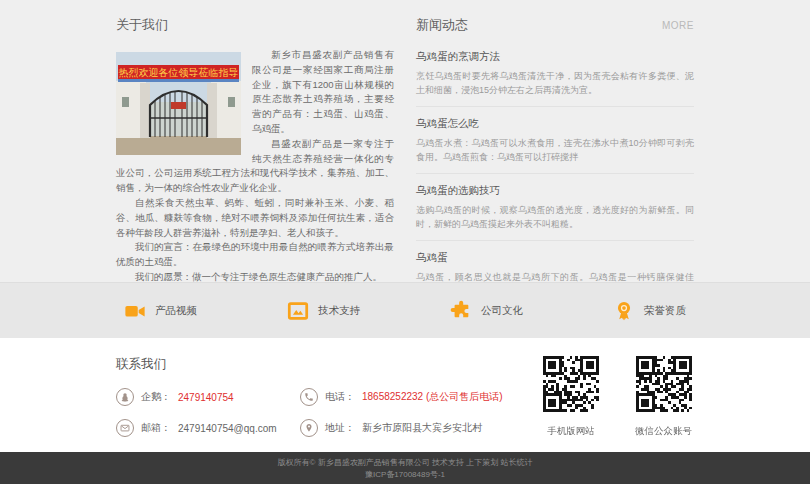 The image size is (810, 484). What do you see at coordinates (405, 463) in the screenshot?
I see `copyright-text: 版权所有© 新乡昌盛农副产品销售有限公司 技术支持 上下策划 站长统计` at bounding box center [405, 463].